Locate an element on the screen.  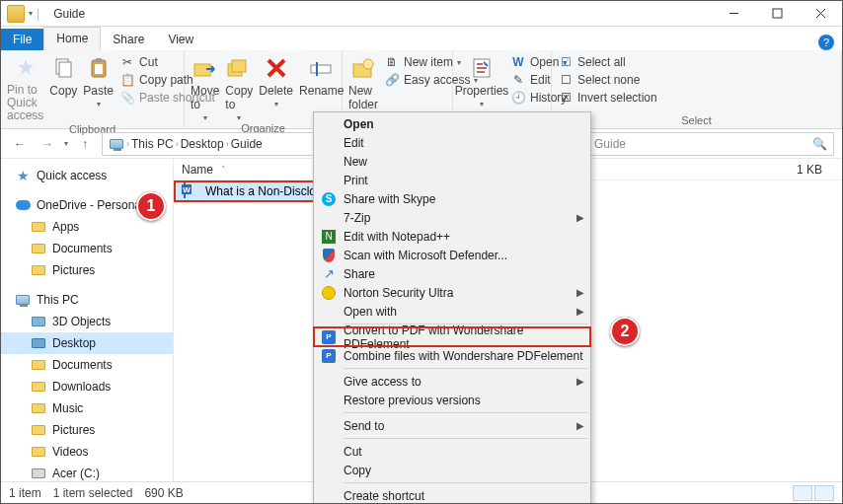
status-item-count: 1 item is located at coordinates (26, 493).